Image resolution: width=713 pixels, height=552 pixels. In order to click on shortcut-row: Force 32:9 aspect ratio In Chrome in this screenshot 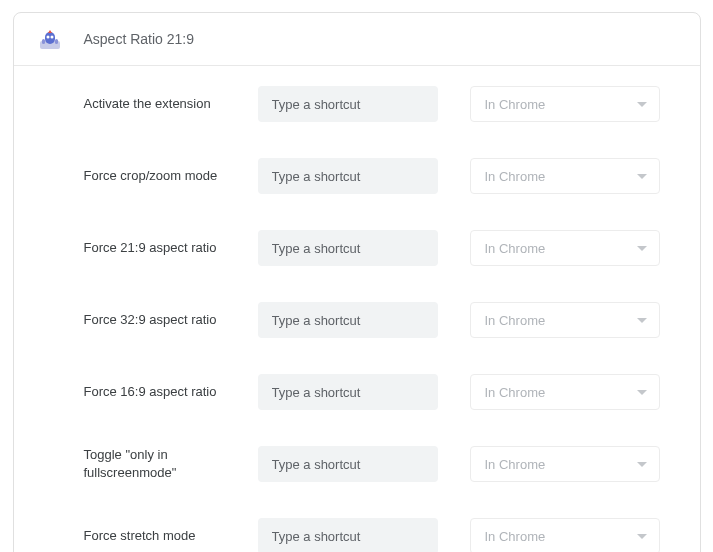, I will do `click(380, 320)`.